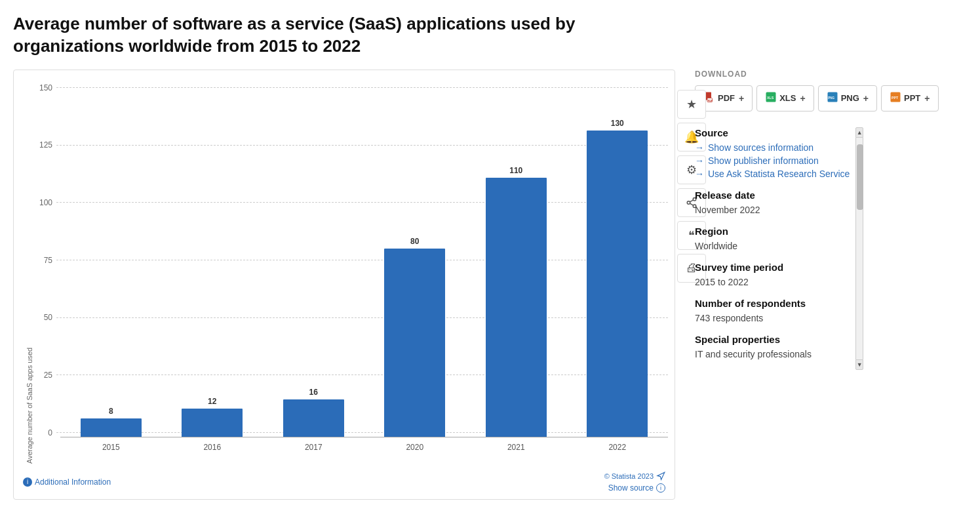 This screenshot has height=526, width=980. What do you see at coordinates (617, 451) in the screenshot?
I see `x-tick-label: 2022` at bounding box center [617, 451].